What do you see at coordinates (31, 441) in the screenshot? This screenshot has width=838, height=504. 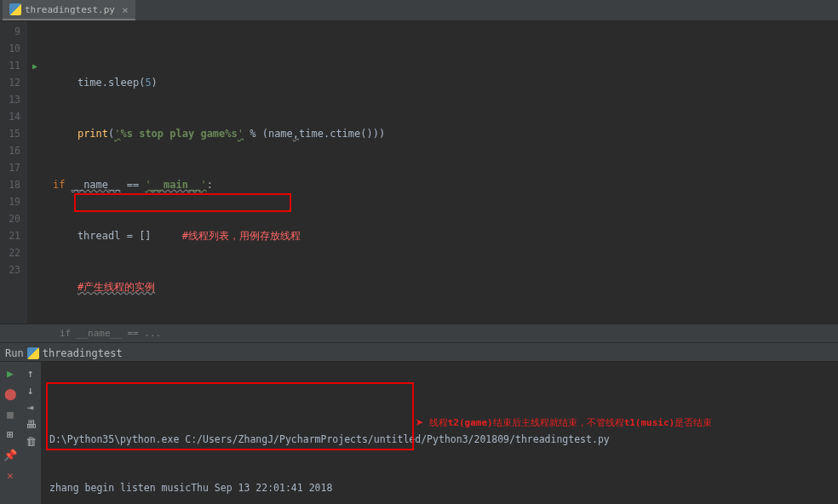 I see `trash-button: 🗑` at bounding box center [31, 441].